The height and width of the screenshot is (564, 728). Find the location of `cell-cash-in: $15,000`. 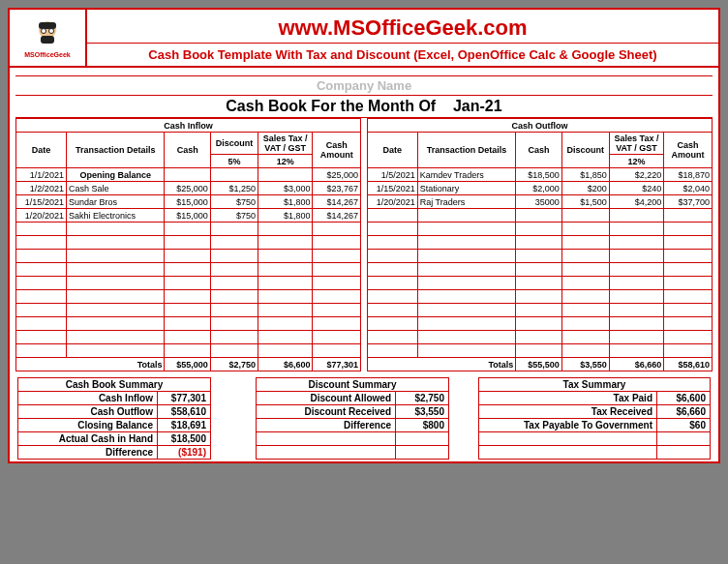

cell-cash-in: $15,000 is located at coordinates (188, 216).